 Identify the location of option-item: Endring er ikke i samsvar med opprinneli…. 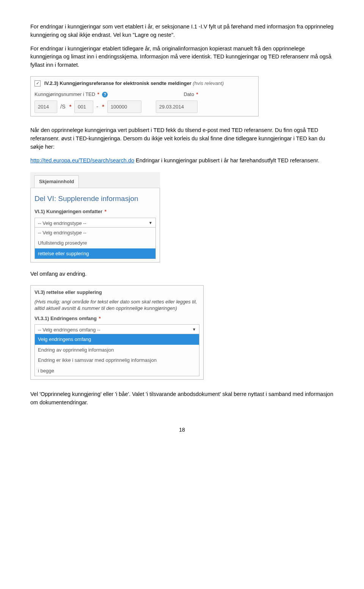
(117, 360).